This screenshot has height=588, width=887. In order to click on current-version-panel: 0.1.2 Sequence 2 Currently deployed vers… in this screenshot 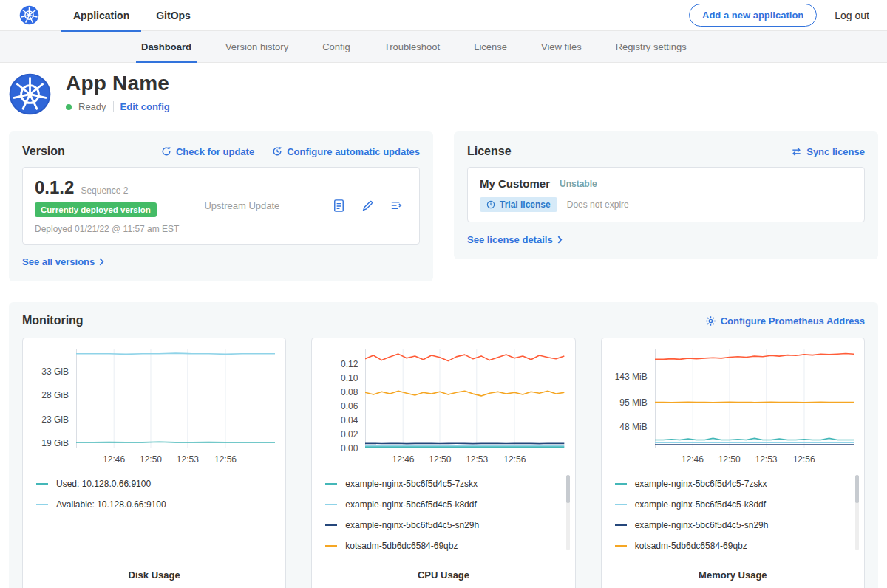, I will do `click(221, 205)`.